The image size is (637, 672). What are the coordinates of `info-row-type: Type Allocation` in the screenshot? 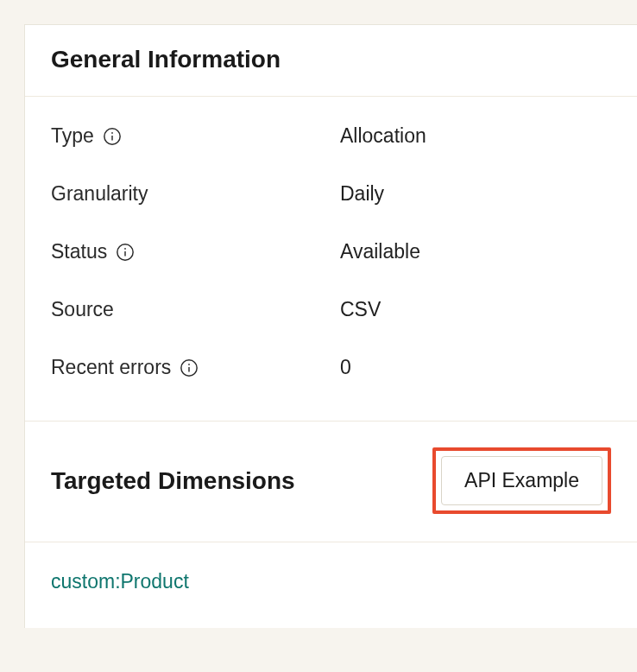 It's located at (331, 136).